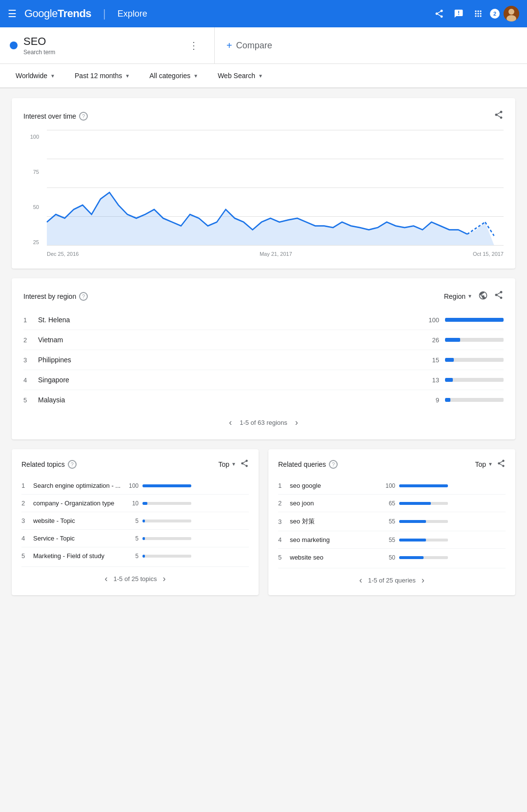  What do you see at coordinates (501, 464) in the screenshot?
I see `related-queries-share` at bounding box center [501, 464].